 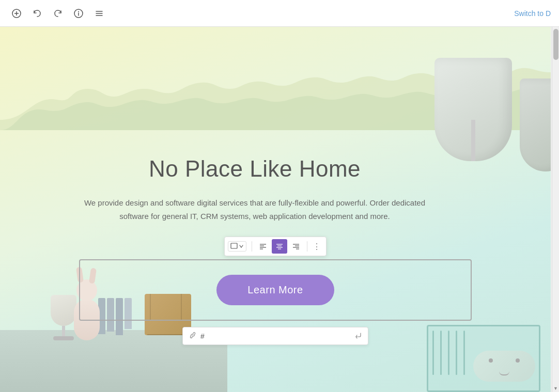 What do you see at coordinates (275, 246) in the screenshot?
I see `button-format-toolbar: ⋮` at bounding box center [275, 246].